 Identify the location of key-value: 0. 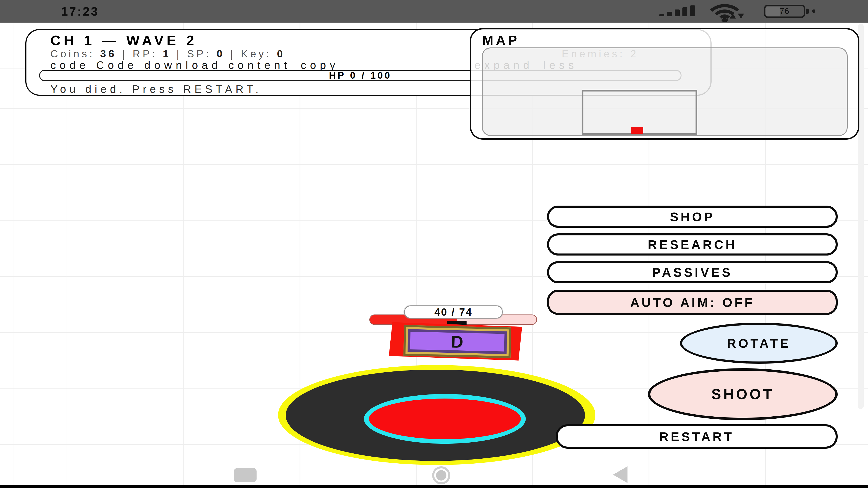
(281, 54).